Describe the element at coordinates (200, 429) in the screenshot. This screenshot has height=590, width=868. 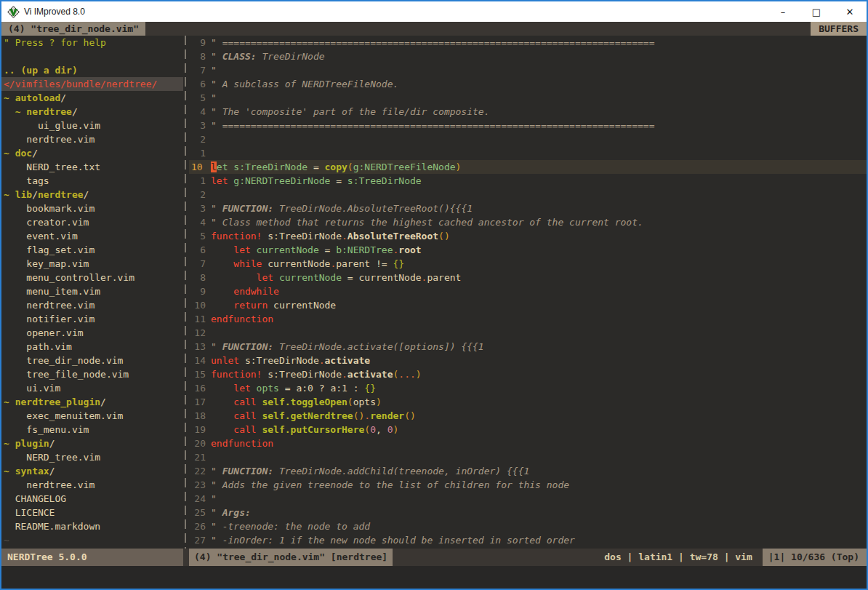
I see `line-number: 19` at that location.